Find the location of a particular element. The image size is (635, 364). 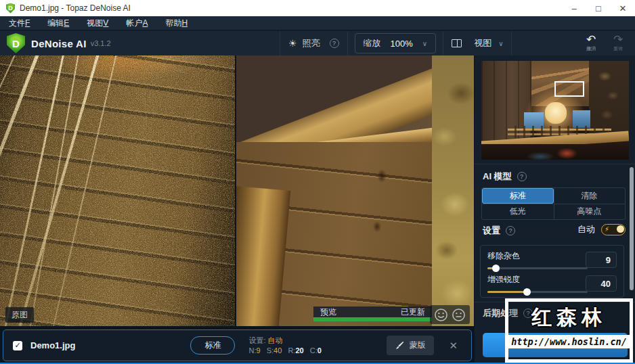

remove-noise-row: 移除杂色 9 is located at coordinates (552, 263).